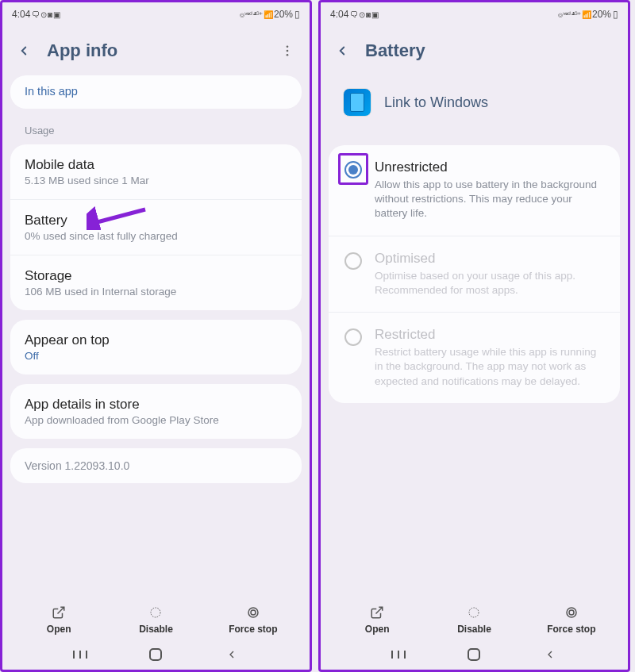 The height and width of the screenshot is (672, 635). What do you see at coordinates (489, 259) in the screenshot?
I see `optimised-title: Optimised` at bounding box center [489, 259].